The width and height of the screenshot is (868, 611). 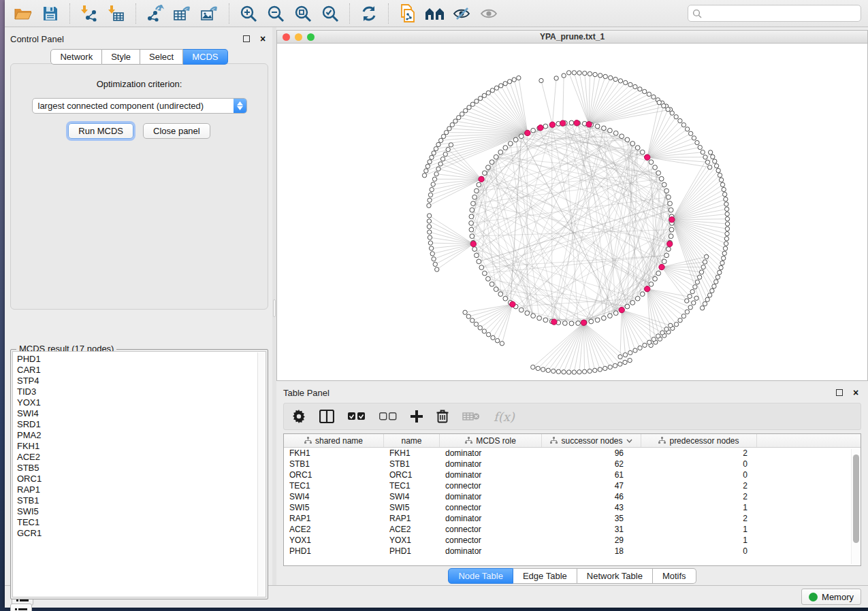 I want to click on table-row: TEC1TEC1connector472, so click(x=572, y=486).